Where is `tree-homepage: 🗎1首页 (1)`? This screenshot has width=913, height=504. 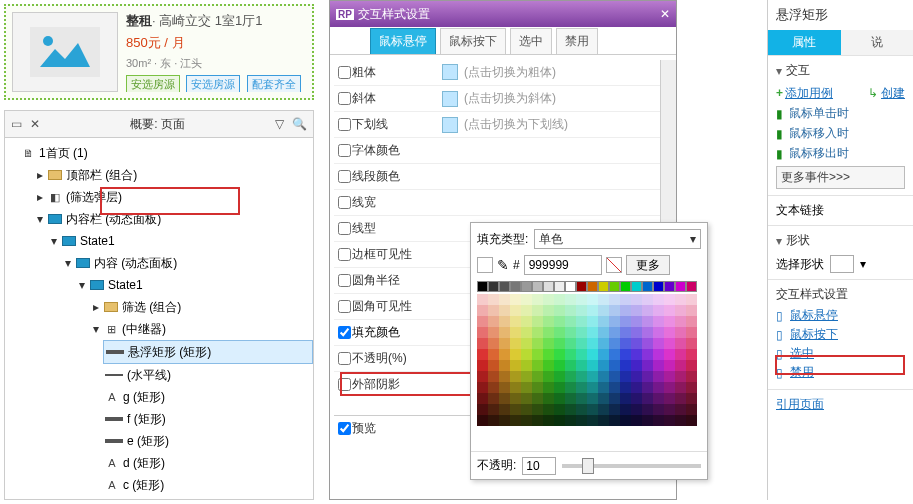 tree-homepage: 🗎1首页 (1) is located at coordinates (166, 153).